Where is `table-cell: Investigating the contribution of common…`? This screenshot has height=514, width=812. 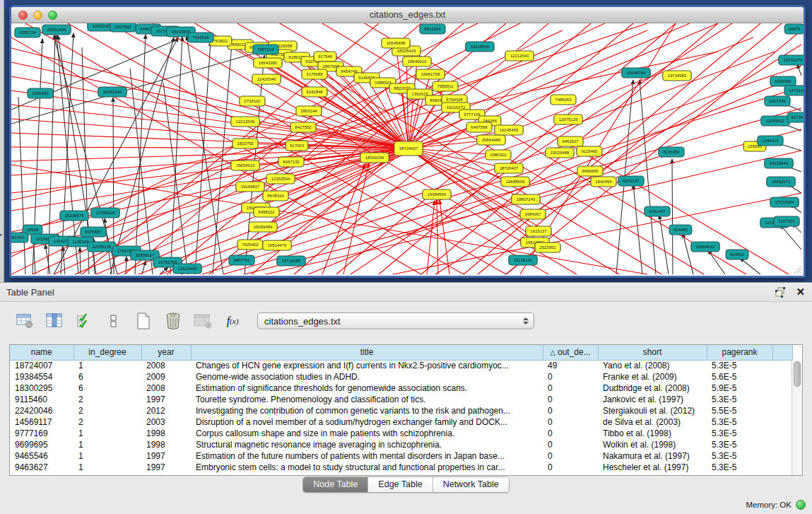
table-cell: Investigating the contribution of common… is located at coordinates (367, 411).